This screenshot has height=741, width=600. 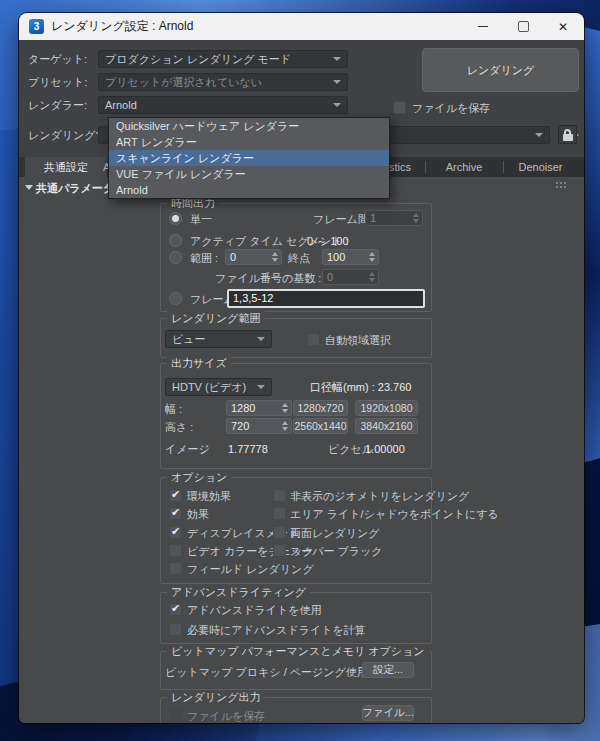 What do you see at coordinates (254, 610) in the screenshot?
I see `use-advanced-lighting-label: アドバンスドライトを使用` at bounding box center [254, 610].